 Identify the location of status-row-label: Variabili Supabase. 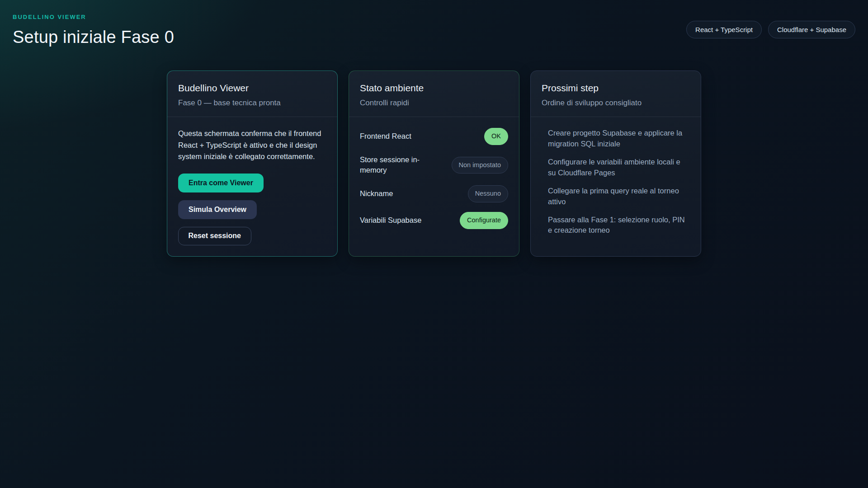
(391, 221).